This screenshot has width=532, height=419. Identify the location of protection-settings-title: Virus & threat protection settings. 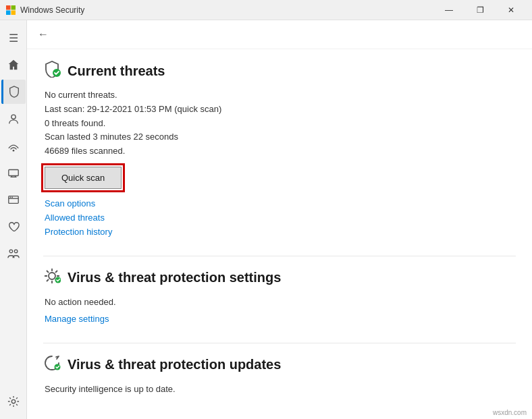
(174, 278).